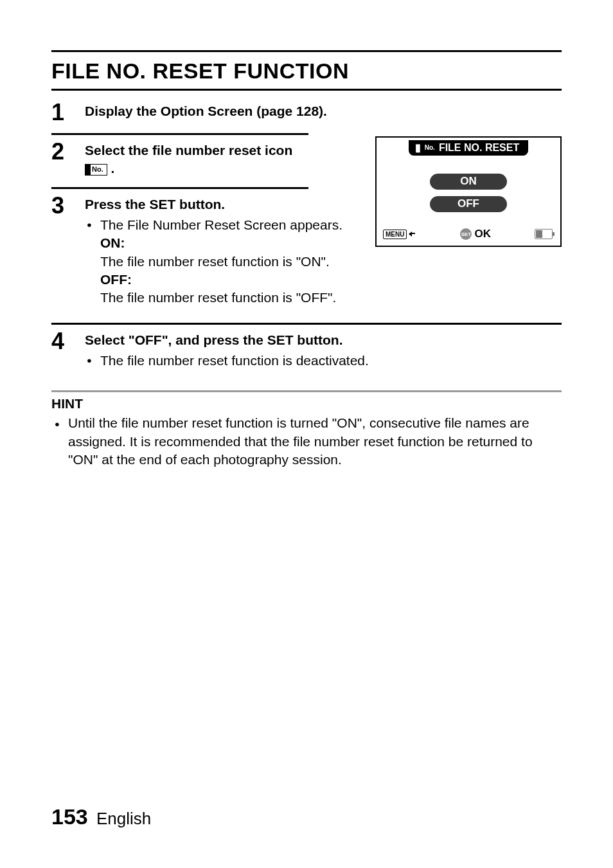 This screenshot has height=868, width=613. I want to click on page-footer: 153 English, so click(102, 817).